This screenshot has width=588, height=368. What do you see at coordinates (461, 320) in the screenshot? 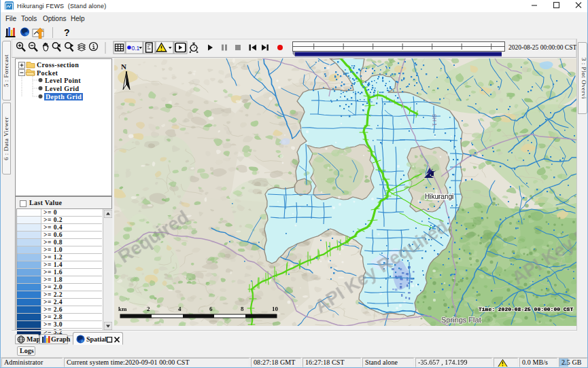
I see `svg-text: Springs Flat` at bounding box center [461, 320].